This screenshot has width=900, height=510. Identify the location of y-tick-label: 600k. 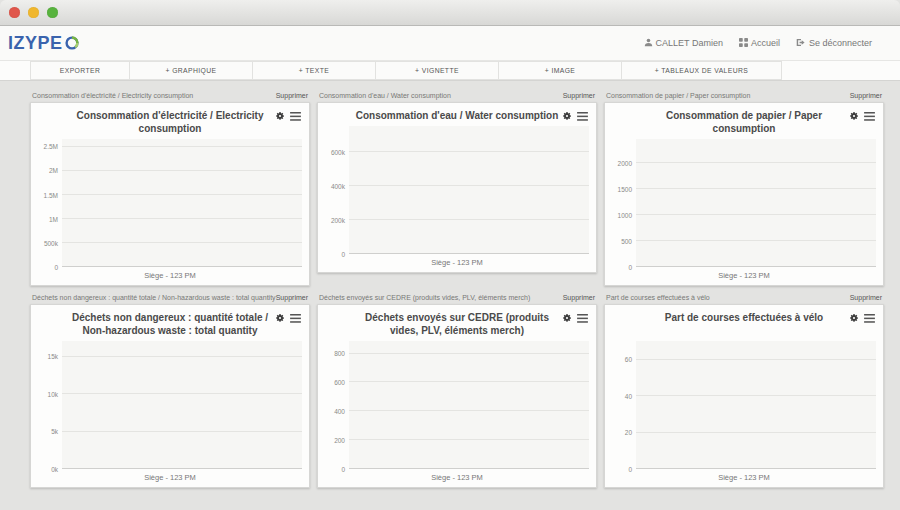
(338, 152).